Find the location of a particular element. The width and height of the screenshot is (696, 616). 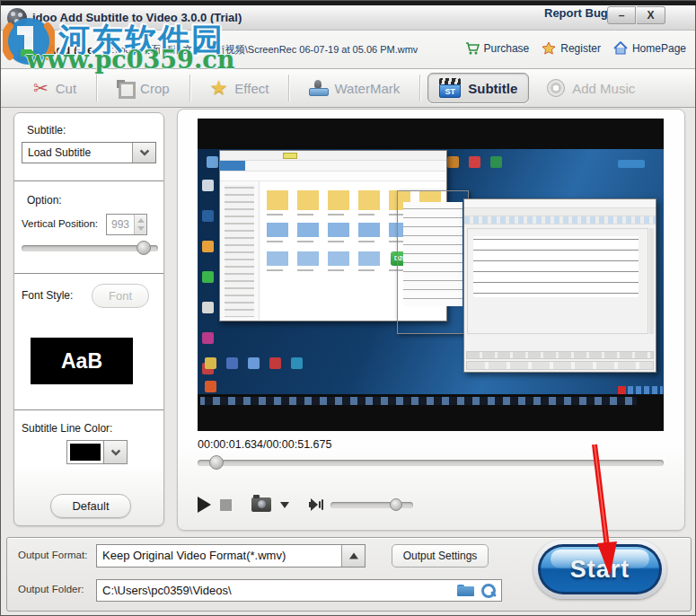

seek-thumb is located at coordinates (216, 462).